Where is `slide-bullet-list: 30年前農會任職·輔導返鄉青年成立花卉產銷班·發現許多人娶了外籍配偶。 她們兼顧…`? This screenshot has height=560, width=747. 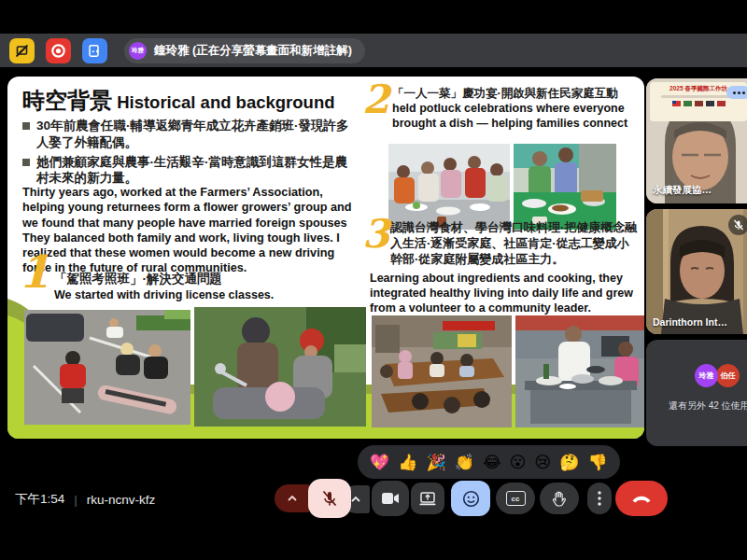 slide-bullet-list: 30年前農會任職·輔導返鄉青年成立花卉產銷班·發現許多人娶了外籍配偶。 她們兼顧… is located at coordinates (190, 153).